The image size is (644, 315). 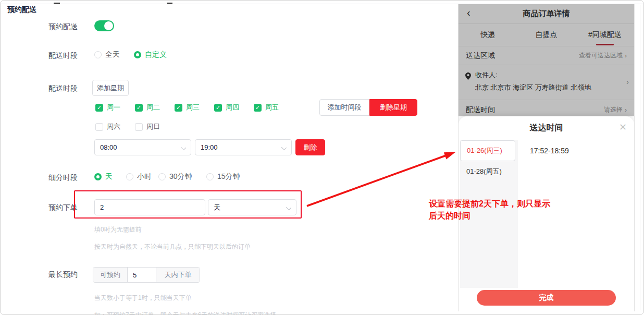 What do you see at coordinates (64, 275) in the screenshot?
I see `max-reserve-label: 最长预约` at bounding box center [64, 275].